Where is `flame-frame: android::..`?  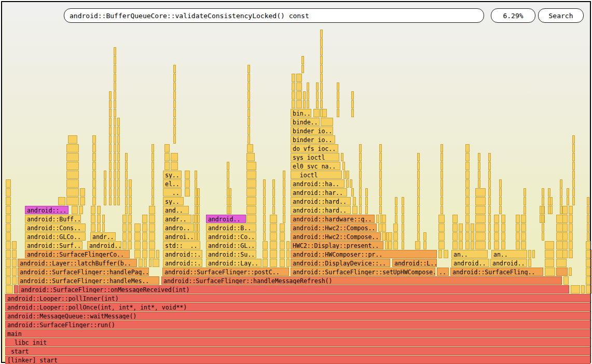 flame-frame: android::.. is located at coordinates (47, 210).